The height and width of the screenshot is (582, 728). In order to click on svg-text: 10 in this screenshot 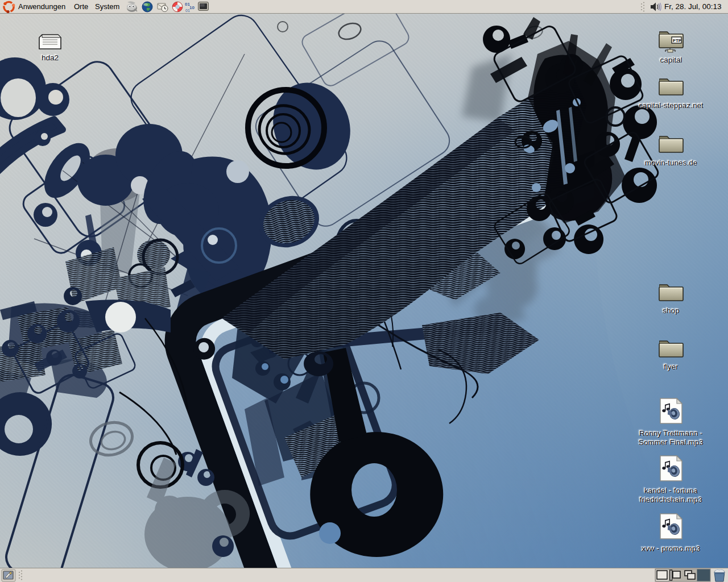, I will do `click(192, 8)`.